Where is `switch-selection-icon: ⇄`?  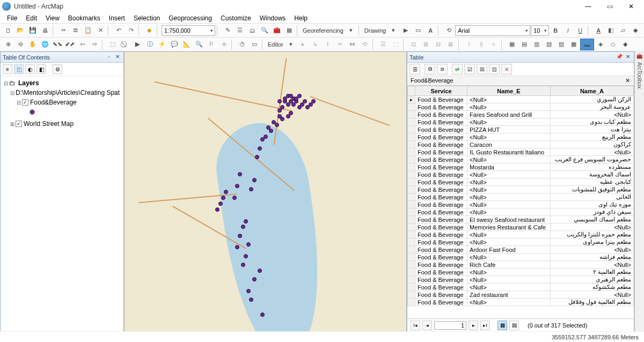
switch-selection-icon: ⇄ is located at coordinates (457, 69).